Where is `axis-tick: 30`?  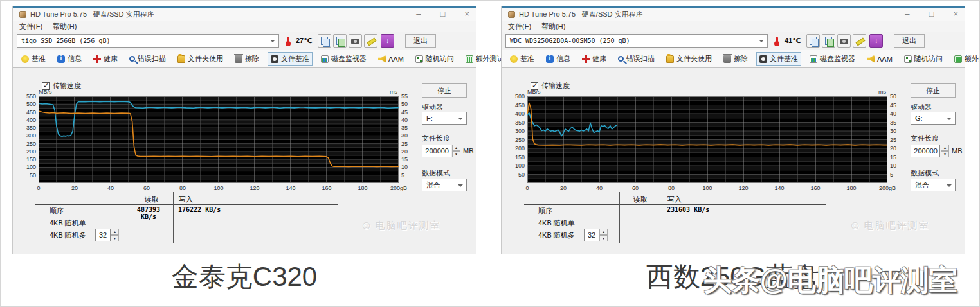 axis-tick: 30 is located at coordinates (898, 131).